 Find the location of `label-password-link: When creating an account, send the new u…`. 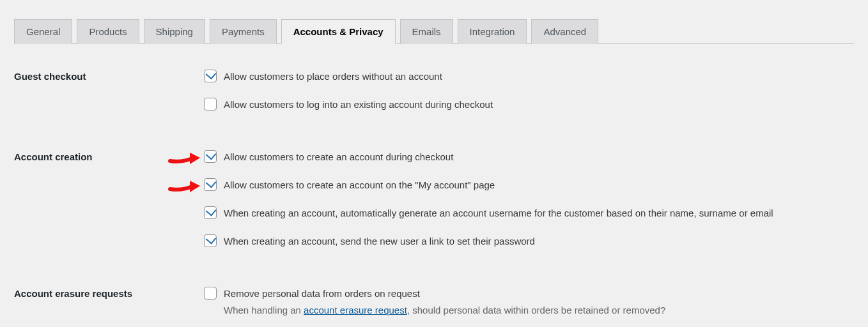

label-password-link: When creating an account, send the new u… is located at coordinates (380, 241).